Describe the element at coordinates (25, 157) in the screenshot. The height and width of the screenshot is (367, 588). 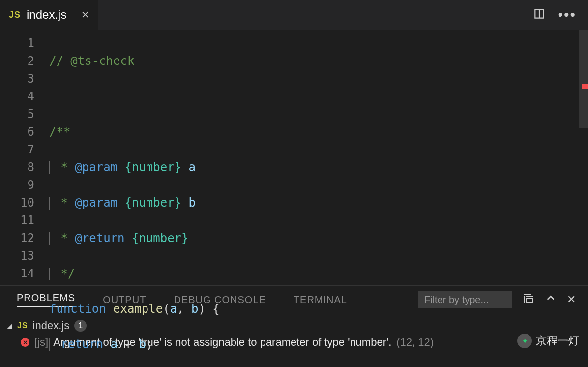
I see `line-number-gutter: 1 2 3 4 5 6 7 8 9 10 11 12 13 14` at that location.